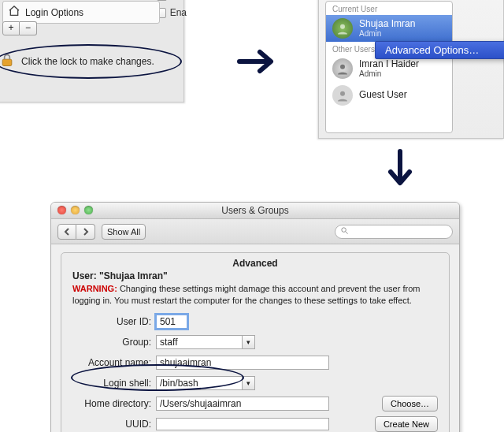 This screenshot has height=432, width=504. Describe the element at coordinates (61, 210) in the screenshot. I see `close-icon` at that location.